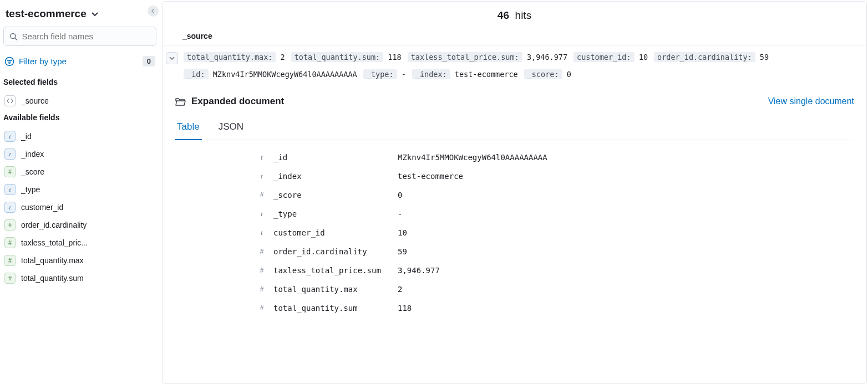 This screenshot has height=384, width=868. I want to click on field-label: _id, so click(27, 136).